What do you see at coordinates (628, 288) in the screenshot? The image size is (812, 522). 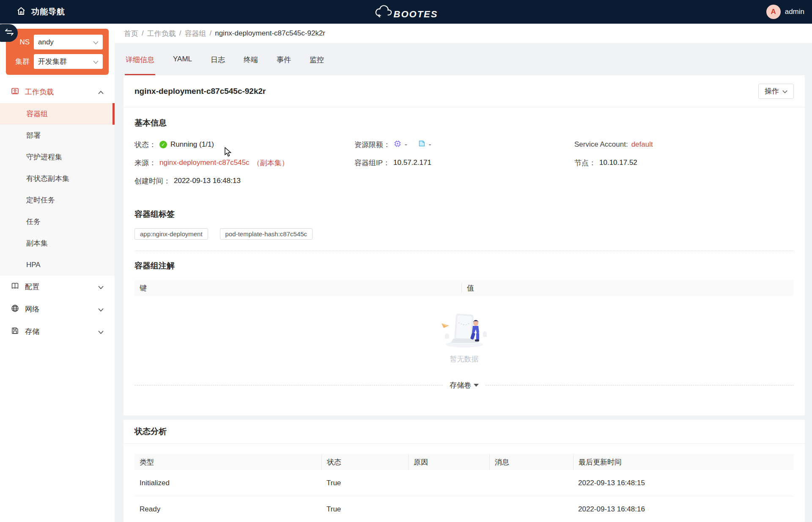 I see `annotations-value-column: 值` at bounding box center [628, 288].